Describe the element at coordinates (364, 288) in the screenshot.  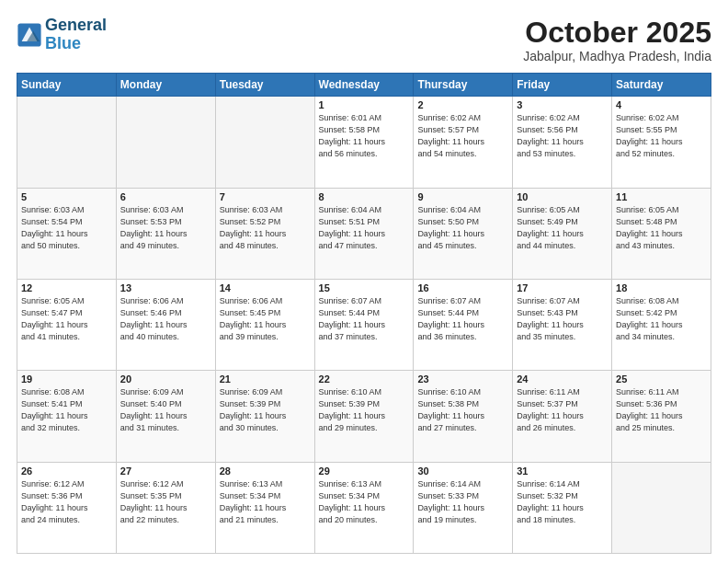
I see `day-number: 15` at that location.